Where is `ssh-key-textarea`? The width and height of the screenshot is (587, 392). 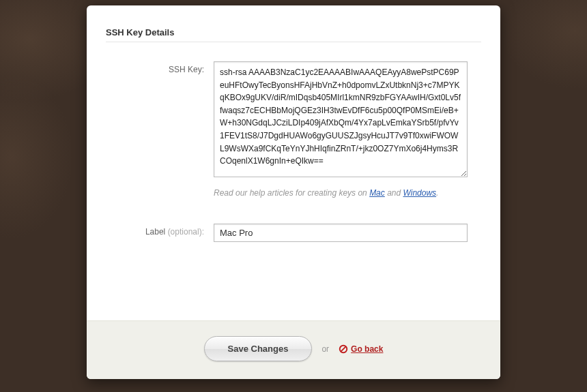 ssh-key-textarea is located at coordinates (341, 119).